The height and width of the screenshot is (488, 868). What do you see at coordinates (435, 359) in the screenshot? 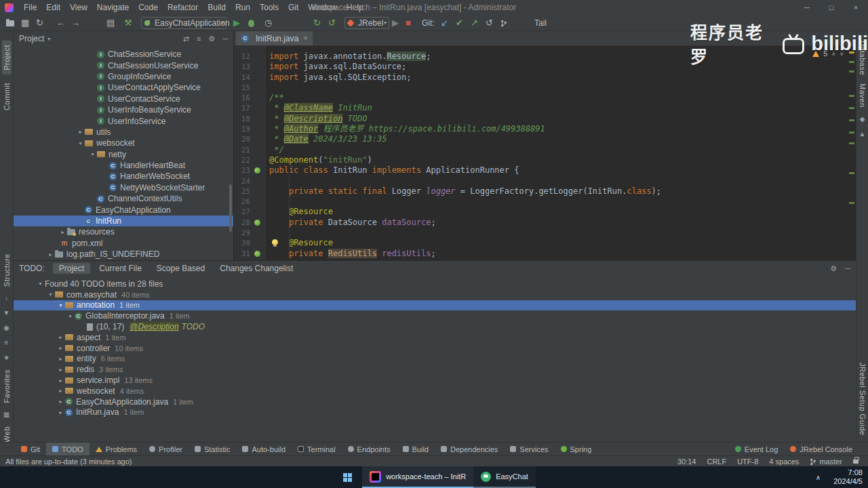
I see `todo-tree-item-entity: ▸entity6 items` at bounding box center [435, 359].